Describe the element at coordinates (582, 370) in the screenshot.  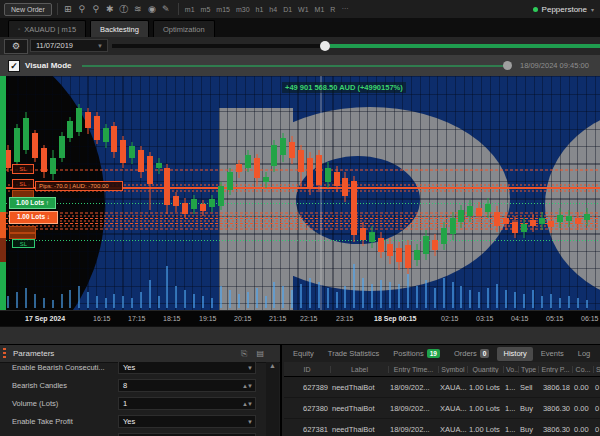
I see `history-column-header: Co...` at that location.